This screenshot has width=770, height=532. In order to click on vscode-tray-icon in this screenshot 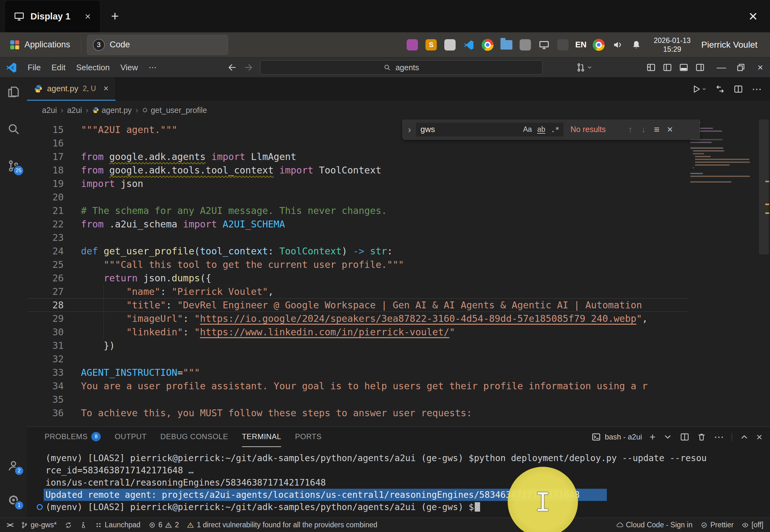, I will do `click(469, 45)`.